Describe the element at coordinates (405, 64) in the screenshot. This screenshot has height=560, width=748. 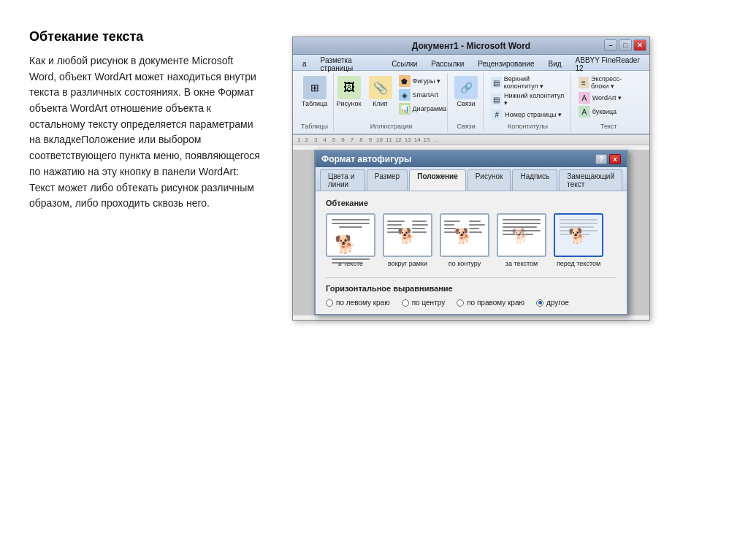
I see `tab-refs: Ссылки` at that location.